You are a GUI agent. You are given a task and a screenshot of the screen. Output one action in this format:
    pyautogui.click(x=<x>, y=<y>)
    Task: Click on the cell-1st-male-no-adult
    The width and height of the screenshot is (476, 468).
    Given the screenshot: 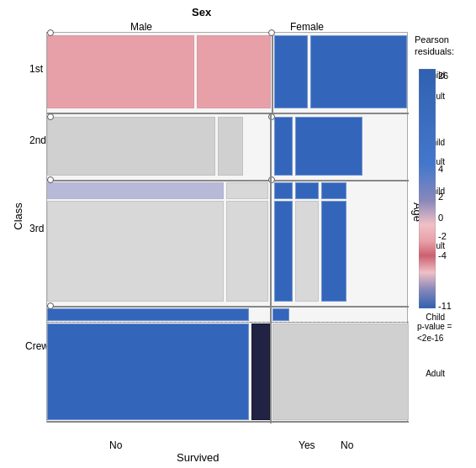 What is the action you would take?
    pyautogui.click(x=121, y=72)
    